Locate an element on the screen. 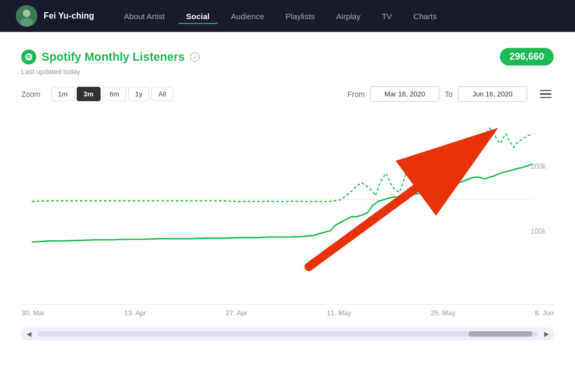 The image size is (575, 392). zoom-buttons: 1m 3m 6m 1y All is located at coordinates (112, 94).